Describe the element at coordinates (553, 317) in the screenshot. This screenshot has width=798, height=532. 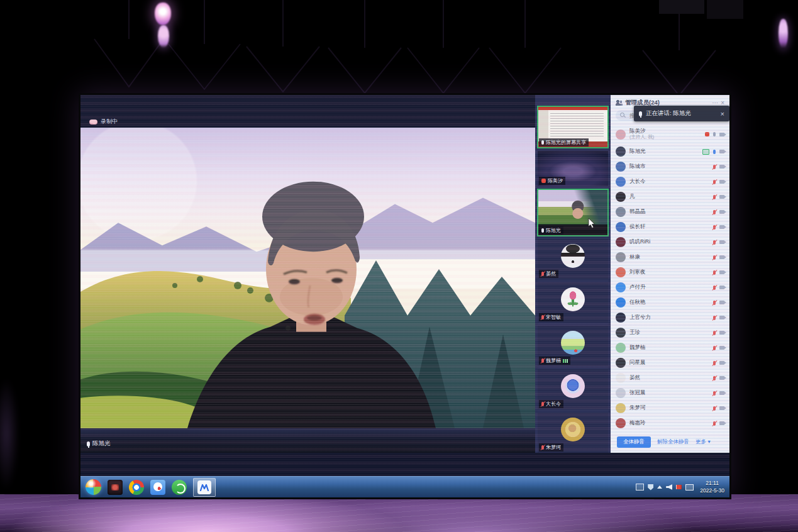
I see `participant-name: 宋智敏` at that location.